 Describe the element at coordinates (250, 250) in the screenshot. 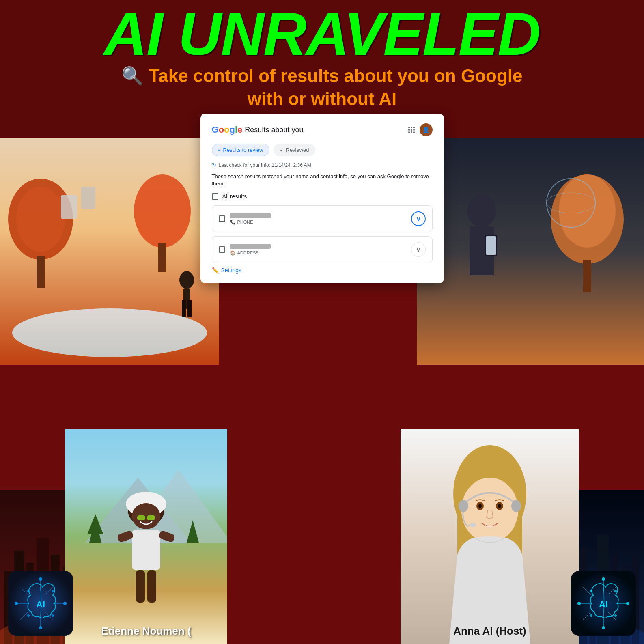

I see `result-content-address: 🏠 ADDRESS` at that location.